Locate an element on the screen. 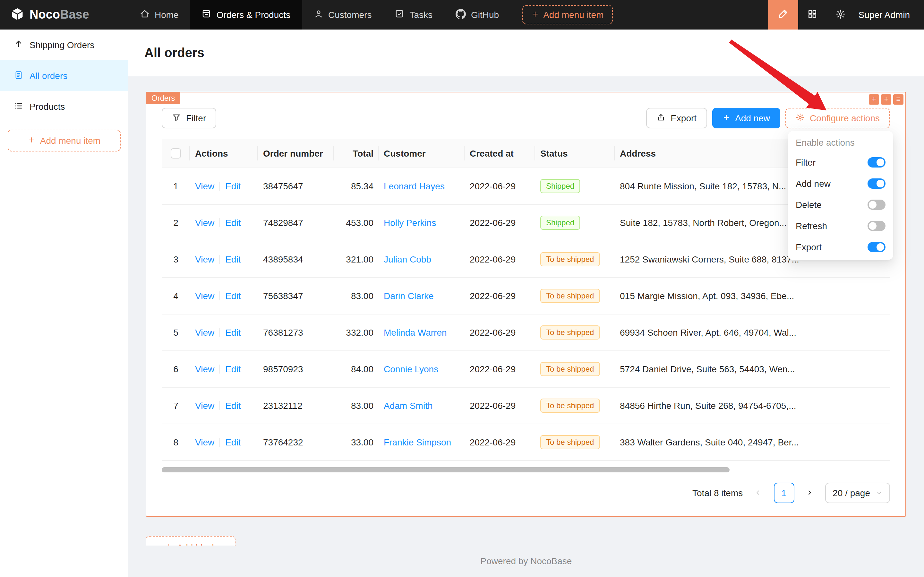 This screenshot has height=577, width=924. enable-action-item: Delete is located at coordinates (840, 205).